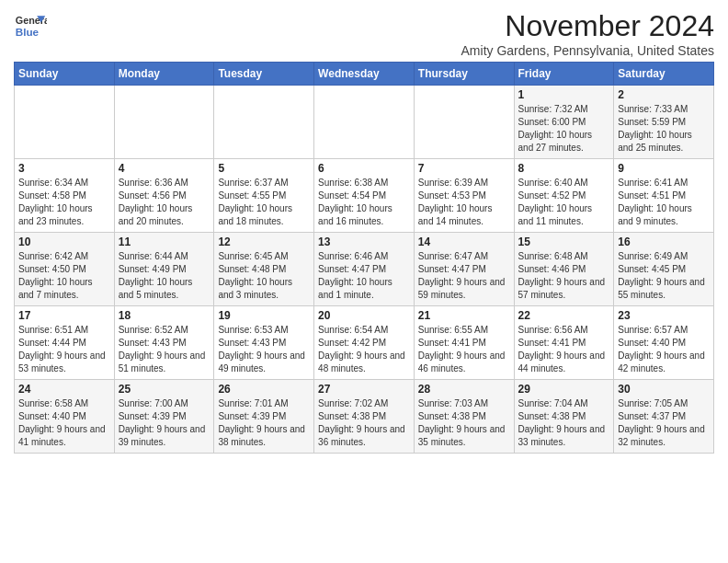 This screenshot has height=563, width=728. I want to click on calendar-cell: 8Sunrise: 6:40 AM Sunset: 4:52 PM Daylig…, so click(564, 196).